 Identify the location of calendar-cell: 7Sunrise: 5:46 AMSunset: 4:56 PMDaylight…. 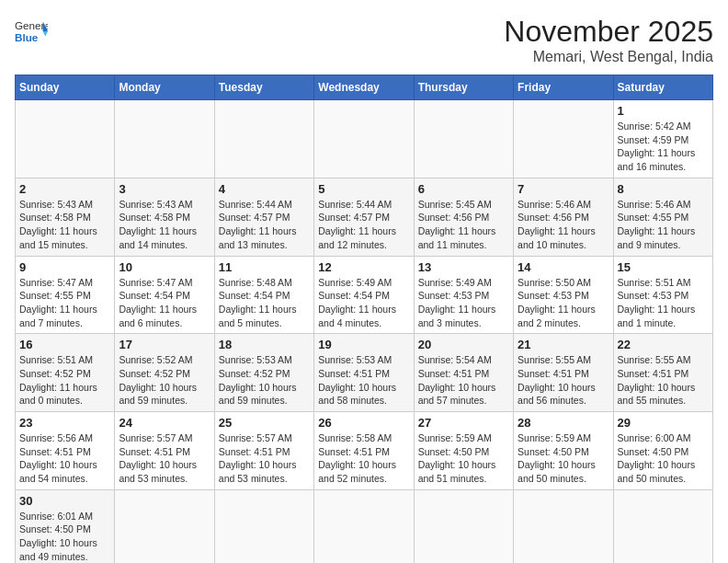
(563, 217).